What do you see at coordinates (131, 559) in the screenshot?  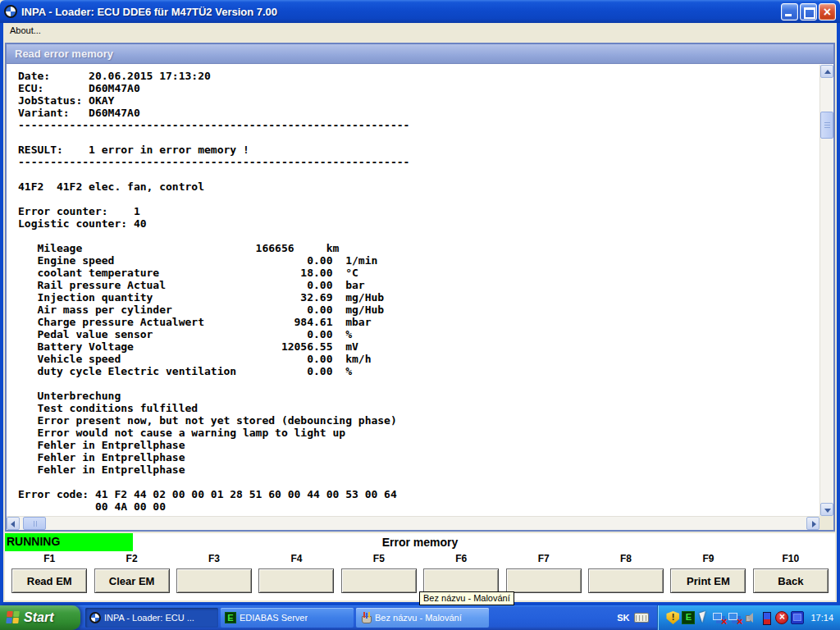 I see `fkey-label-f2: F2` at bounding box center [131, 559].